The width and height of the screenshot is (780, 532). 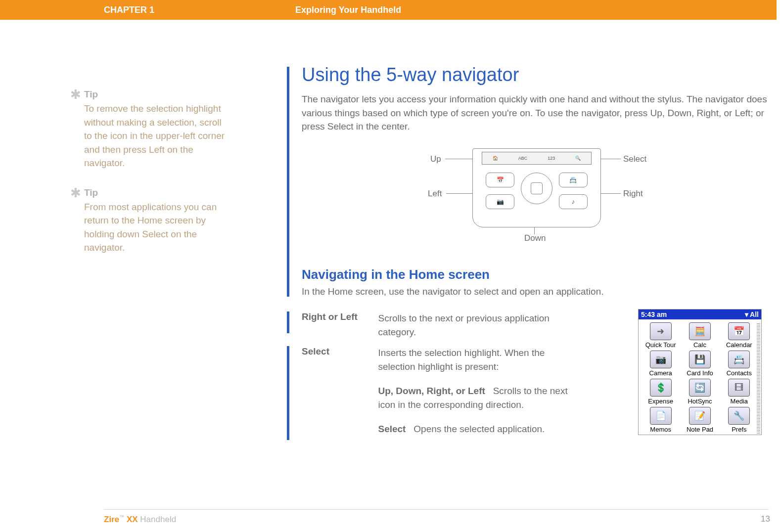 What do you see at coordinates (661, 416) in the screenshot?
I see `app-icon: 📄` at bounding box center [661, 416].